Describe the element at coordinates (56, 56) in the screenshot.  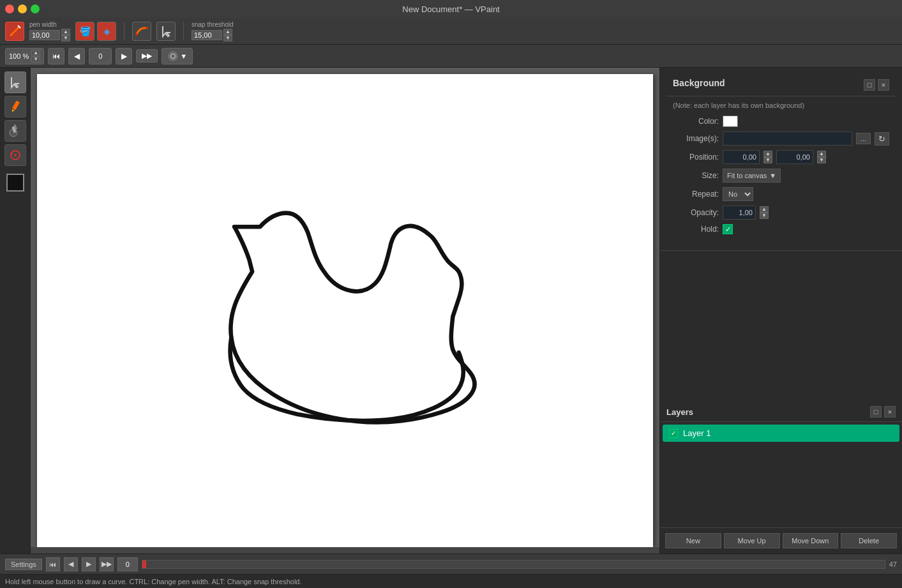
I see `goto-first-frame-btn: ⏮` at that location.